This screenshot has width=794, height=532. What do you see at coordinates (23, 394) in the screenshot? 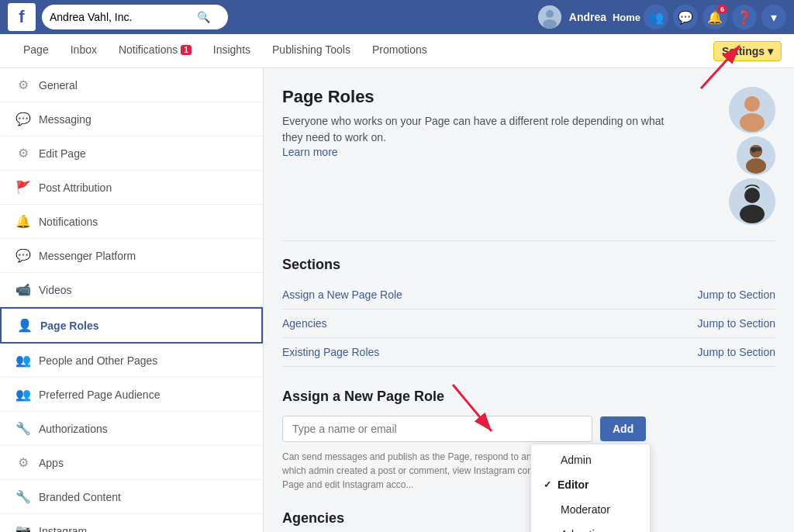
I see `audience-icon: 👥` at bounding box center [23, 394].